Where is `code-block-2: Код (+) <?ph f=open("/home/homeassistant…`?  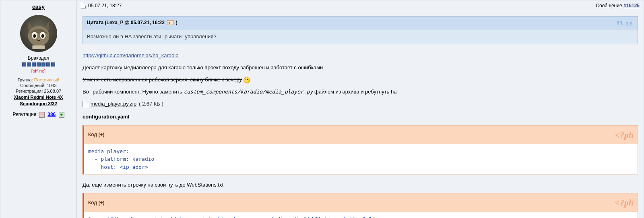
code-block-2: Код (+) <?ph f=open("/home/homeassistant… is located at coordinates (360, 206).